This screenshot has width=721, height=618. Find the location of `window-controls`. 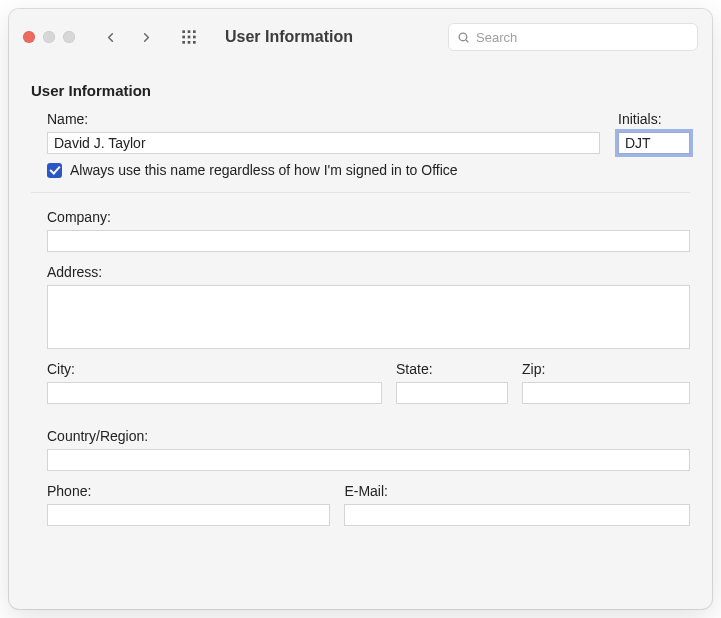

window-controls is located at coordinates (49, 37).